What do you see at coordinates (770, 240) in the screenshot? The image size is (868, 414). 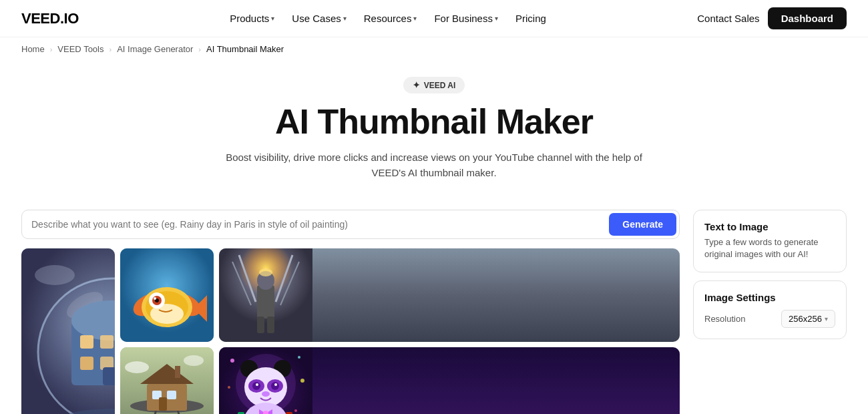 I see `text-to-image-card: Text to Image Type a few words to genera…` at bounding box center [770, 240].